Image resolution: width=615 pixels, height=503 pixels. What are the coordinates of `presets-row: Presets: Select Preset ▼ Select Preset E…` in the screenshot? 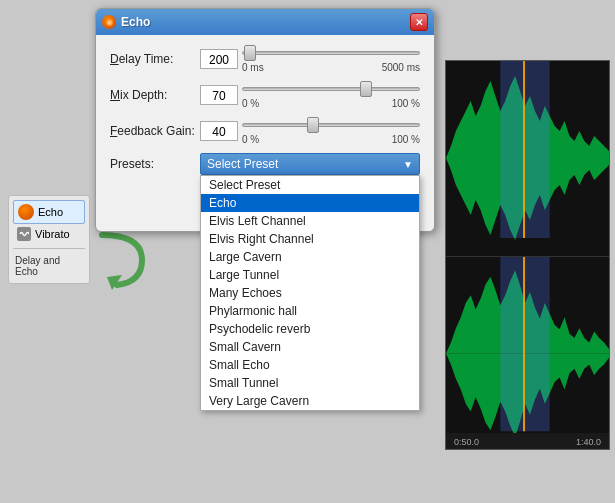 It's located at (265, 164).